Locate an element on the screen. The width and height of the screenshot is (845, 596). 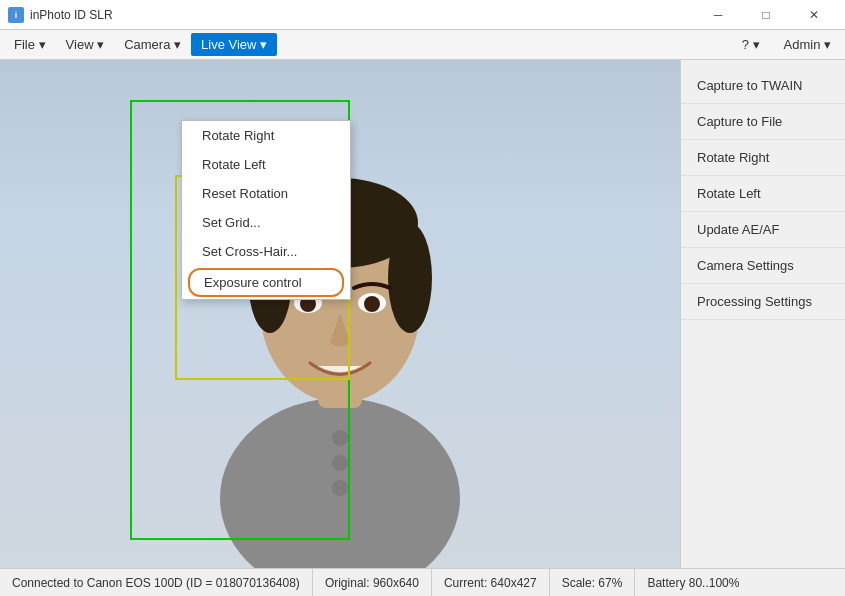
window-controls: ─ □ ✕ is located at coordinates (766, 15).